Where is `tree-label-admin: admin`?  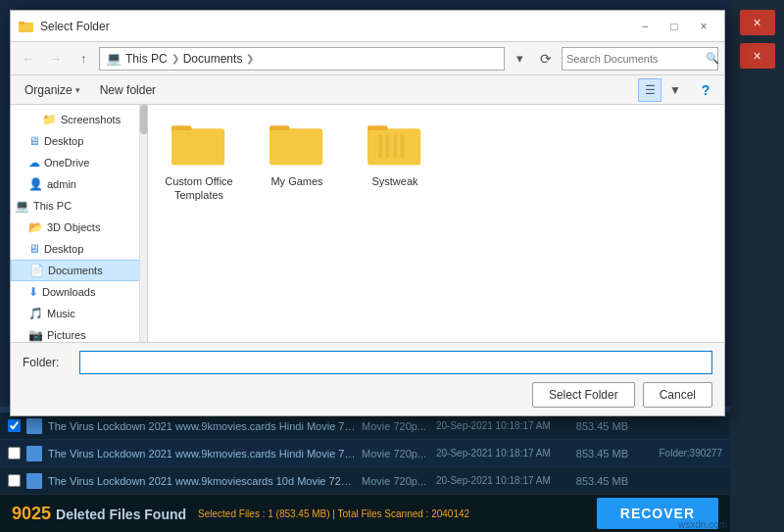 tree-label-admin: admin is located at coordinates (62, 184).